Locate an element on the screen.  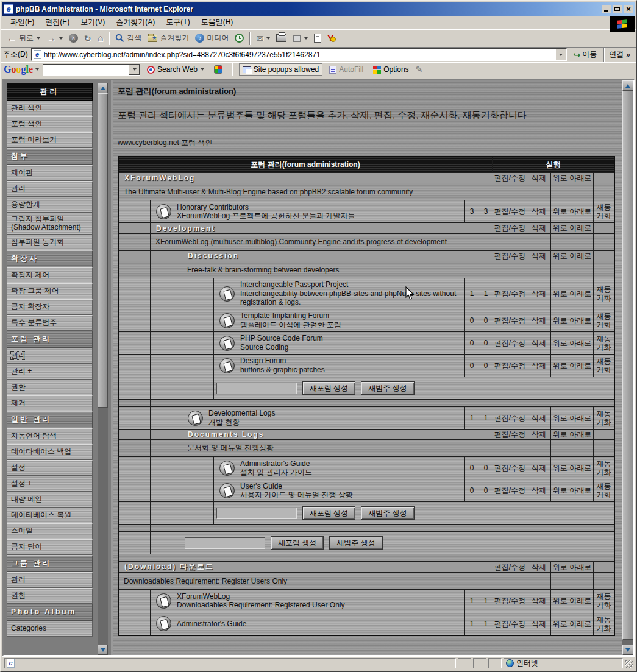
forward-button: → is located at coordinates (55, 38).